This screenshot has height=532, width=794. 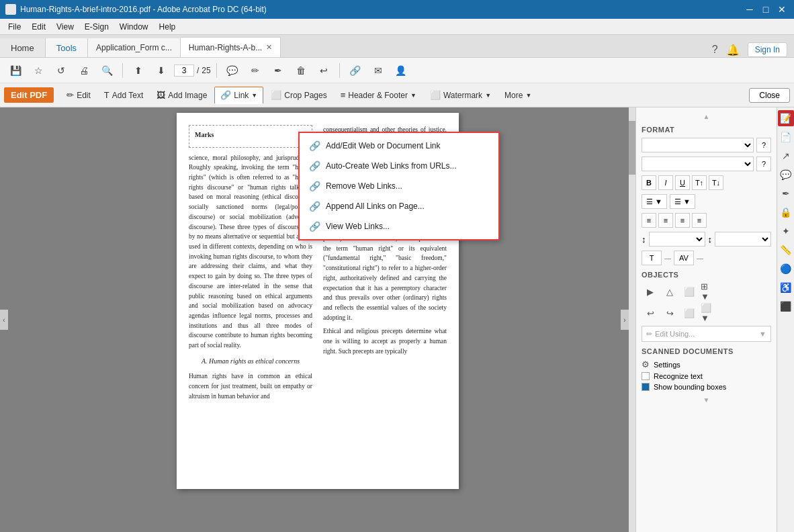 What do you see at coordinates (786, 137) in the screenshot?
I see `organize-pages-icon: 📄` at bounding box center [786, 137].